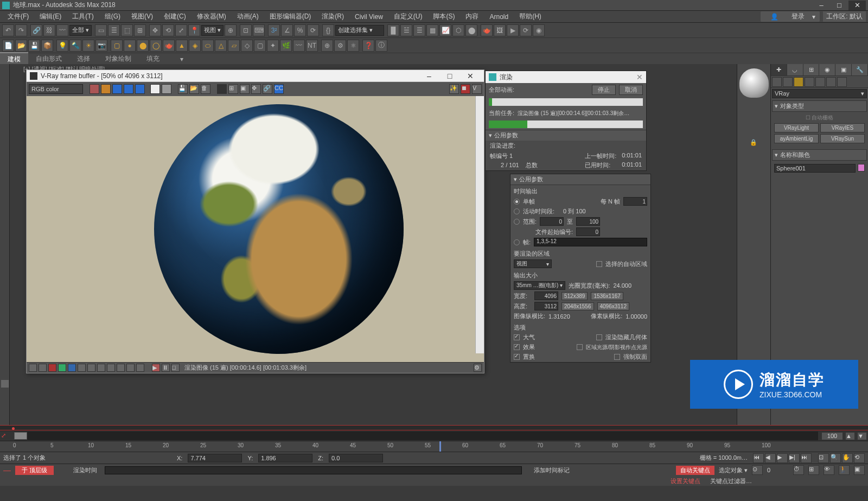 This screenshot has width=868, height=501. Describe the element at coordinates (757, 470) in the screenshot. I see `key-mode-button: ⊙` at that location.